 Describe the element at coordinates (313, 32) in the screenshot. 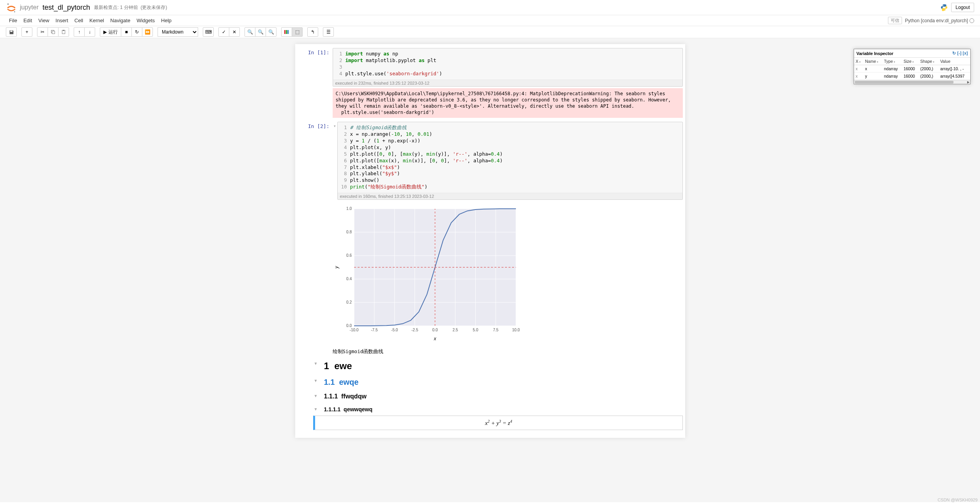

I see `reply-icon: ↰` at that location.